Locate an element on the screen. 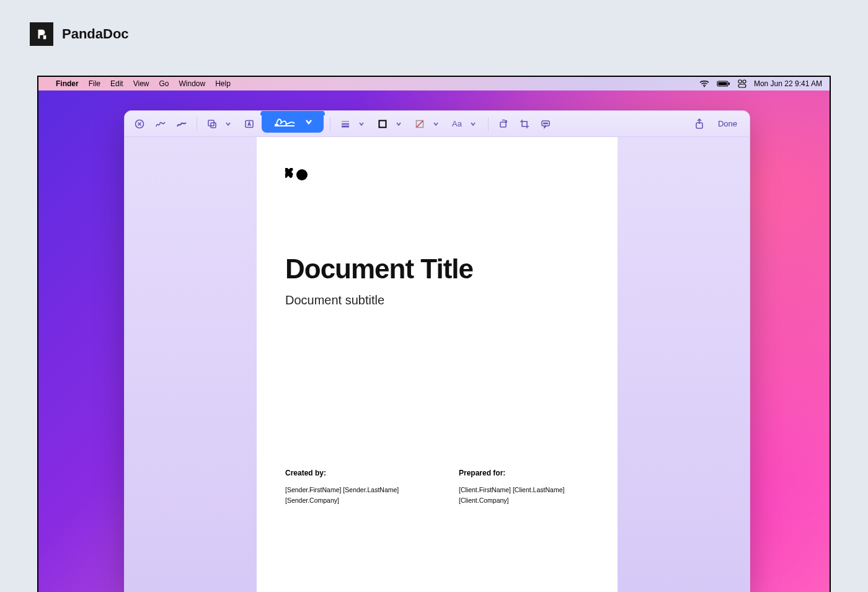  document-title: Document Title is located at coordinates (437, 269).